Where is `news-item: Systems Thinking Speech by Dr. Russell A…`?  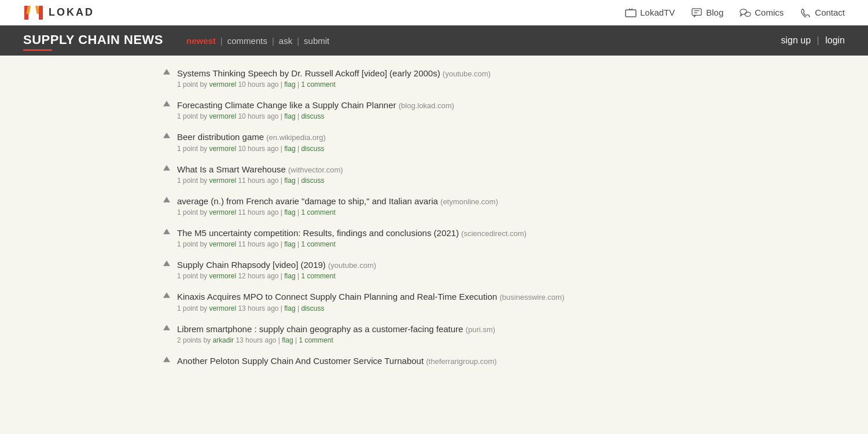 news-item: Systems Thinking Speech by Dr. Russell A… is located at coordinates (434, 82).